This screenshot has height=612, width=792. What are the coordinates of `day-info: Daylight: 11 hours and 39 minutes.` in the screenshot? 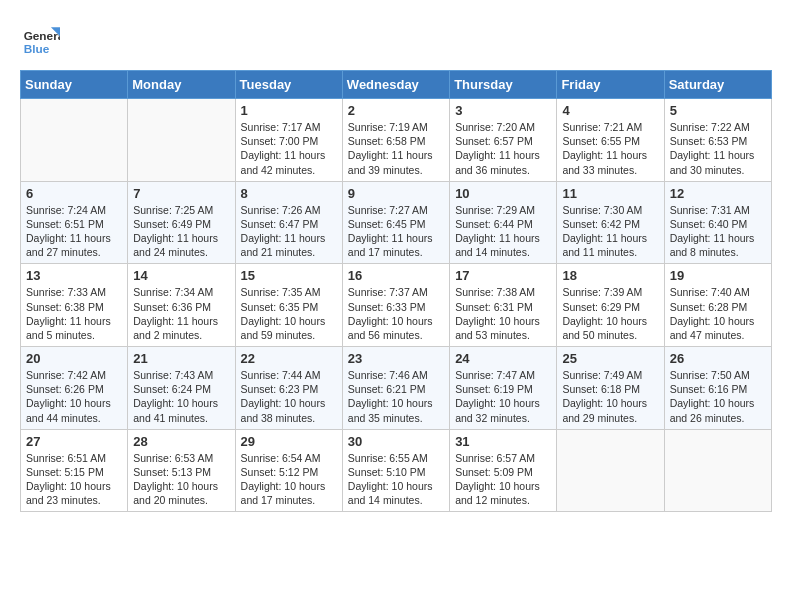 It's located at (396, 162).